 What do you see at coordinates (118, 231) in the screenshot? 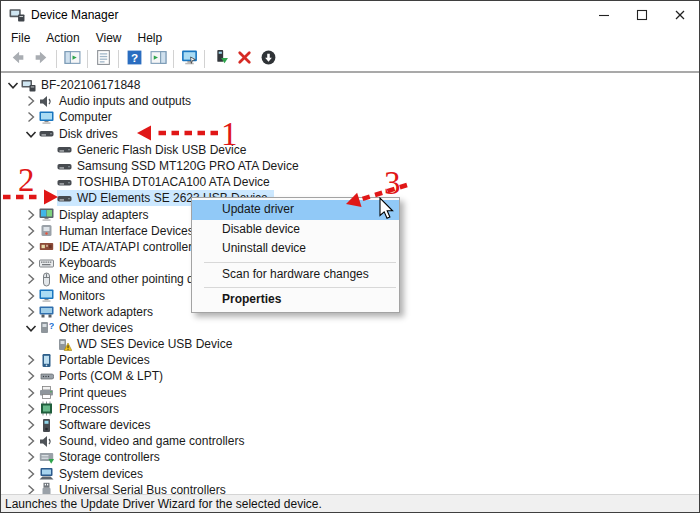
I see `tree-row-content: Human Interface Devices` at bounding box center [118, 231].